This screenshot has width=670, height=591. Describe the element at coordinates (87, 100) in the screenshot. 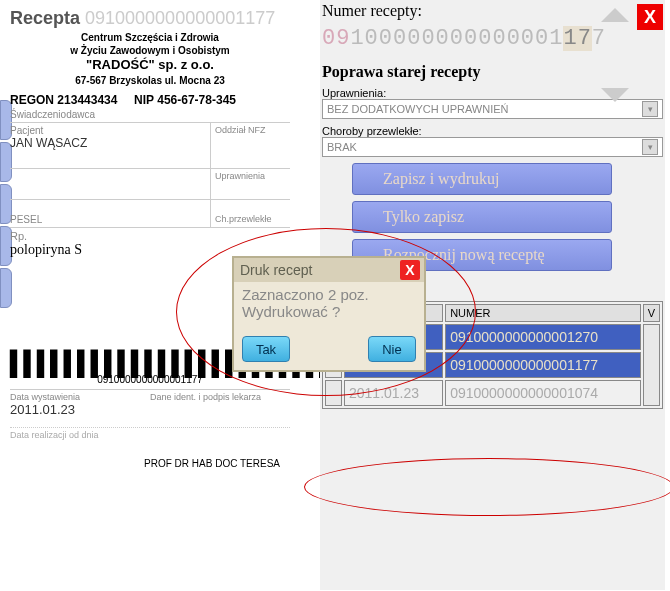

I see `regon-value: 213443434` at that location.